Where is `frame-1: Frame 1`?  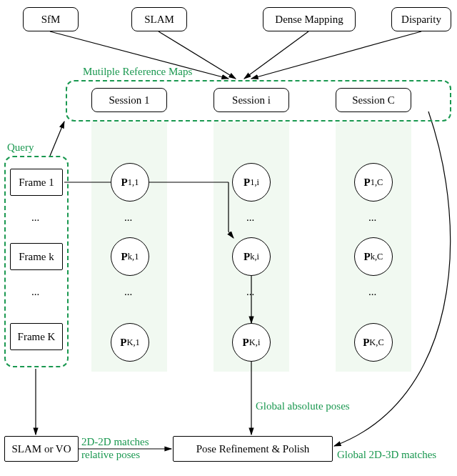
frame-1: Frame 1 is located at coordinates (36, 182).